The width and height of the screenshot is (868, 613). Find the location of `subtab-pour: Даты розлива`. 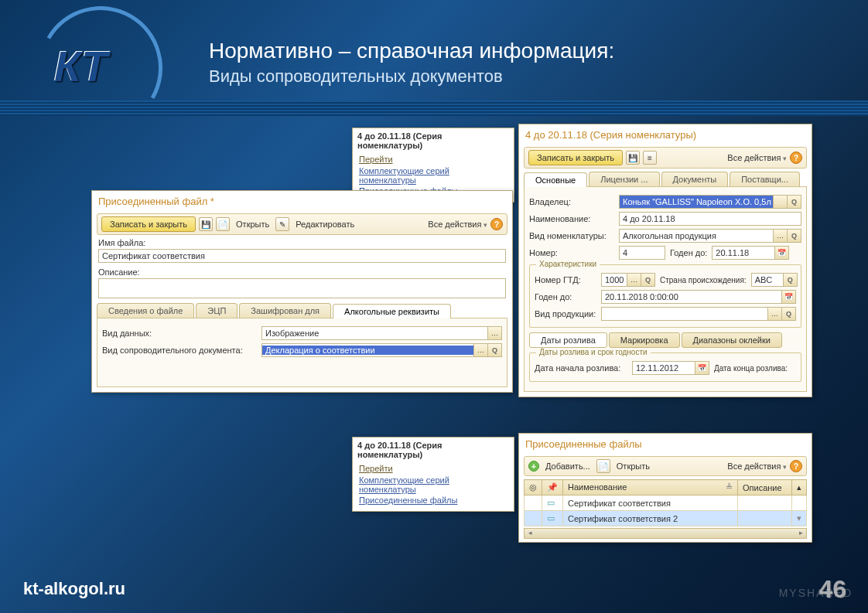

subtab-pour: Даты розлива is located at coordinates (568, 340).